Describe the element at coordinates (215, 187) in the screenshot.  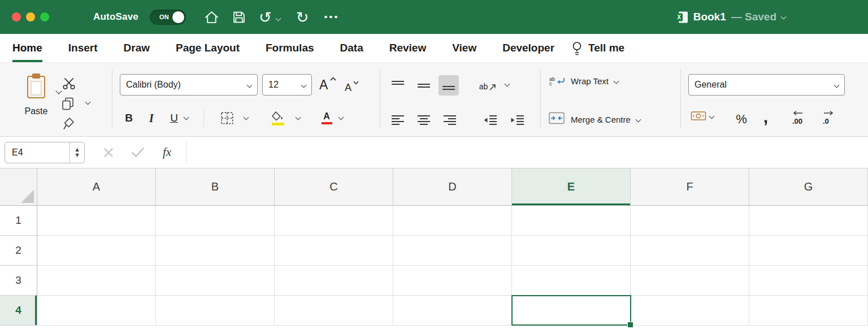
I see `column-header-B: B` at that location.